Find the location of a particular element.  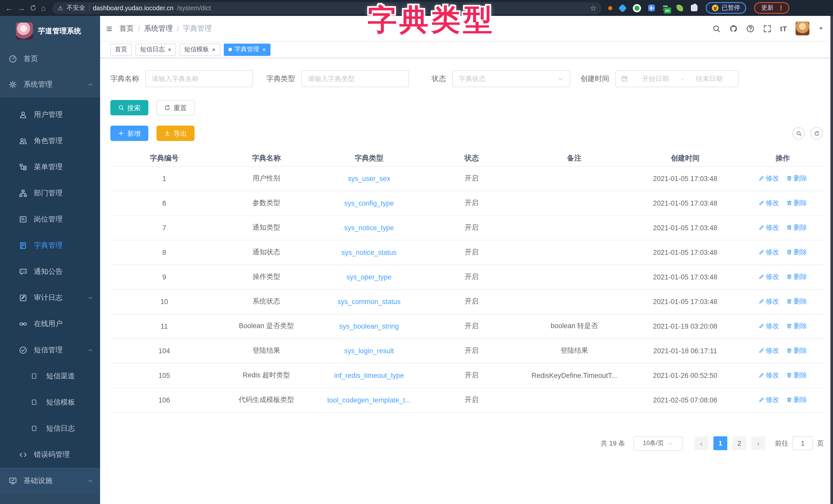

dict-name-input is located at coordinates (199, 79).